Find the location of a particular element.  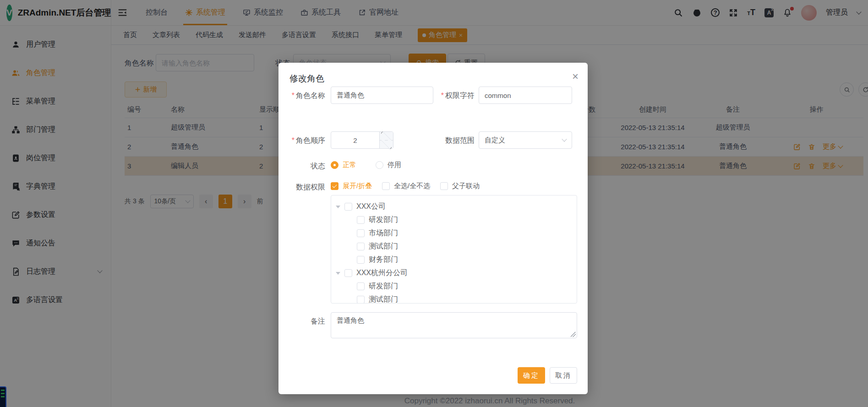

close-icon: × is located at coordinates (575, 76).